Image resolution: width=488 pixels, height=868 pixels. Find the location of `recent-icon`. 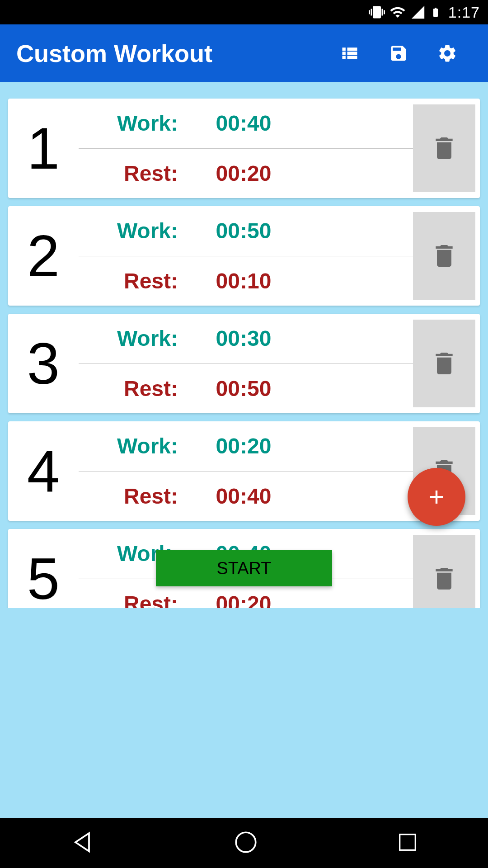

recent-icon is located at coordinates (408, 842).